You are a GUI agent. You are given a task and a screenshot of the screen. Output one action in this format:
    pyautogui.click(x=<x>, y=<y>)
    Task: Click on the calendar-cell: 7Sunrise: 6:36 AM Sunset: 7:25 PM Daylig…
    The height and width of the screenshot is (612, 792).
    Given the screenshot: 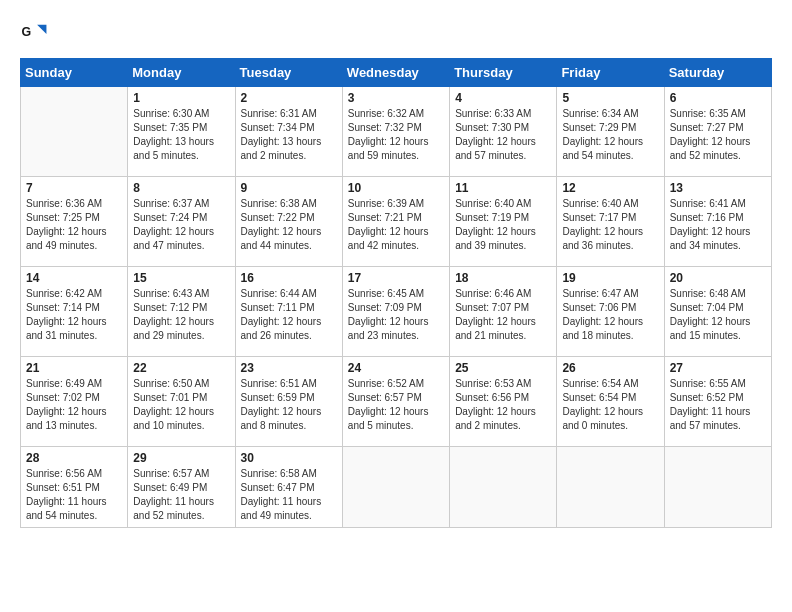 What is the action you would take?
    pyautogui.click(x=74, y=222)
    